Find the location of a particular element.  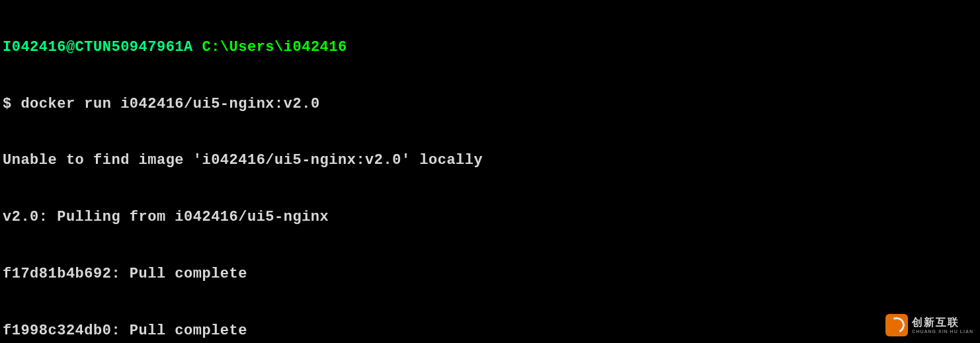

prompt-path: C:\Users\i042416 is located at coordinates (274, 48).